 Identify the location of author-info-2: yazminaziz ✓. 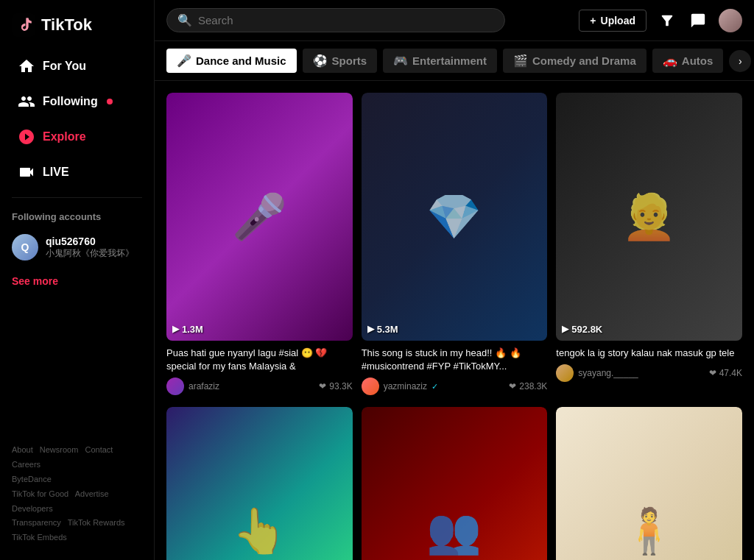
(400, 386).